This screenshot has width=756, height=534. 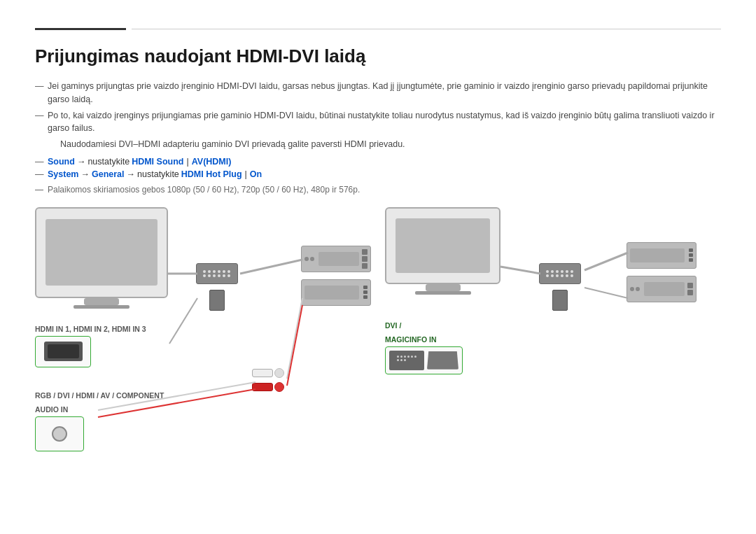 What do you see at coordinates (63, 174) in the screenshot?
I see `bullet2-prefix: System` at bounding box center [63, 174].